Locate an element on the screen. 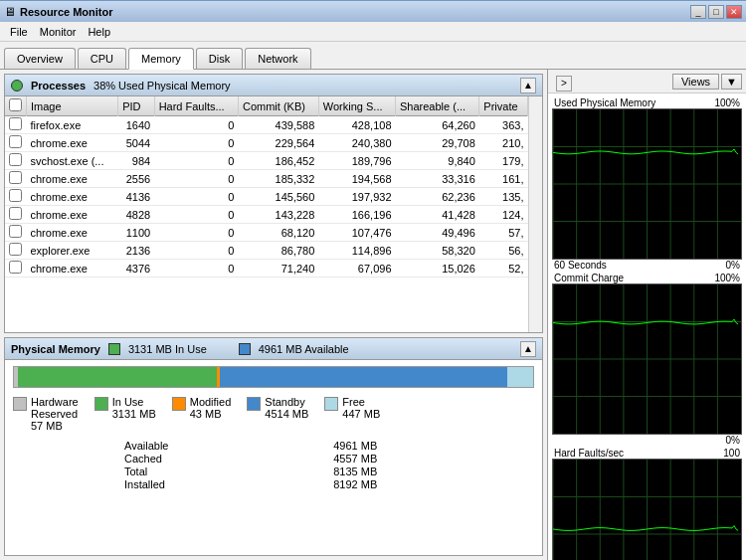 The height and width of the screenshot is (560, 746). chart-max-0: 100% is located at coordinates (727, 103).